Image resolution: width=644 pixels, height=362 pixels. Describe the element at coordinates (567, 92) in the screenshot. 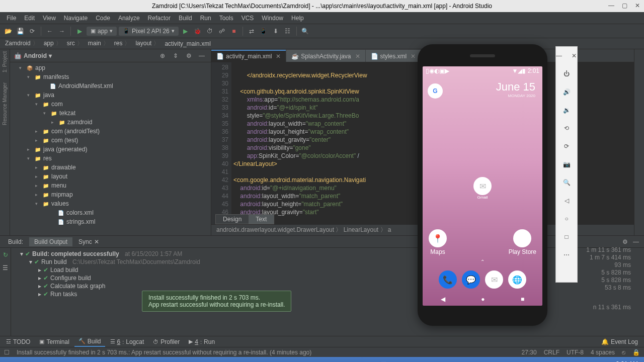

I see `volume-up-icon: 🔊` at that location.